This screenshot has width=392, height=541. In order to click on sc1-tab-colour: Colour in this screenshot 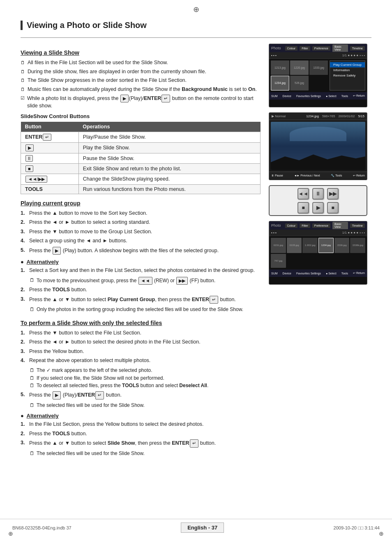, I will do `click(292, 49)`.